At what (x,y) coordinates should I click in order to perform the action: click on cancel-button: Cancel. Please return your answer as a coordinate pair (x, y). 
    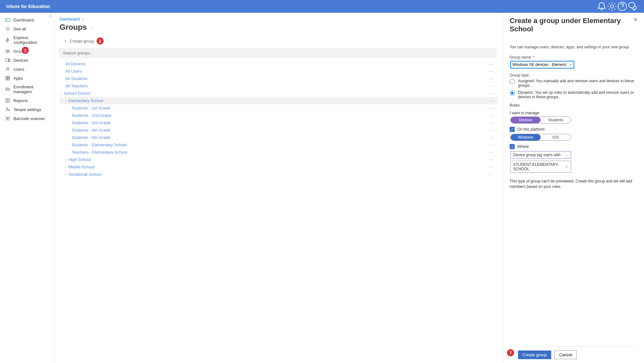
    Looking at the image, I should click on (566, 355).